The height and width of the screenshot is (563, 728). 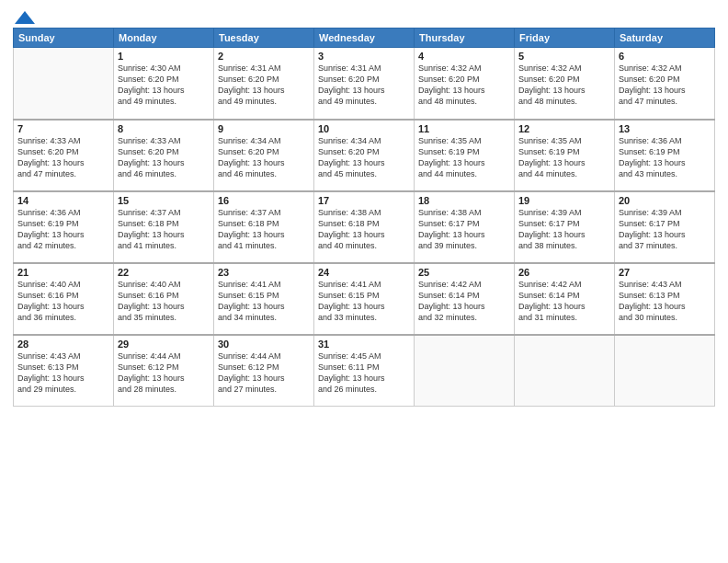 I want to click on day-info: Sunrise: 4:38 AM Sunset: 6:17 PM Dayligh…, so click(x=464, y=230).